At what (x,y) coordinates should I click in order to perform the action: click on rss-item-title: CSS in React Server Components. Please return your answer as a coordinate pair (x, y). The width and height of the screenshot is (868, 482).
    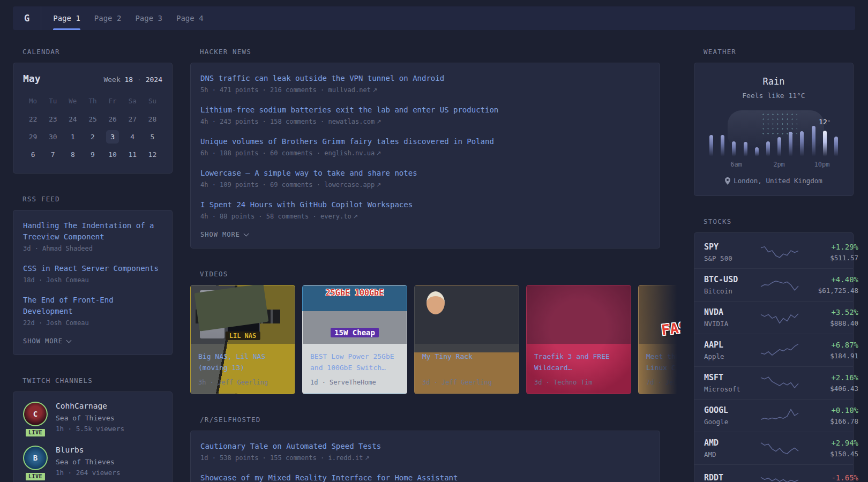
    Looking at the image, I should click on (93, 269).